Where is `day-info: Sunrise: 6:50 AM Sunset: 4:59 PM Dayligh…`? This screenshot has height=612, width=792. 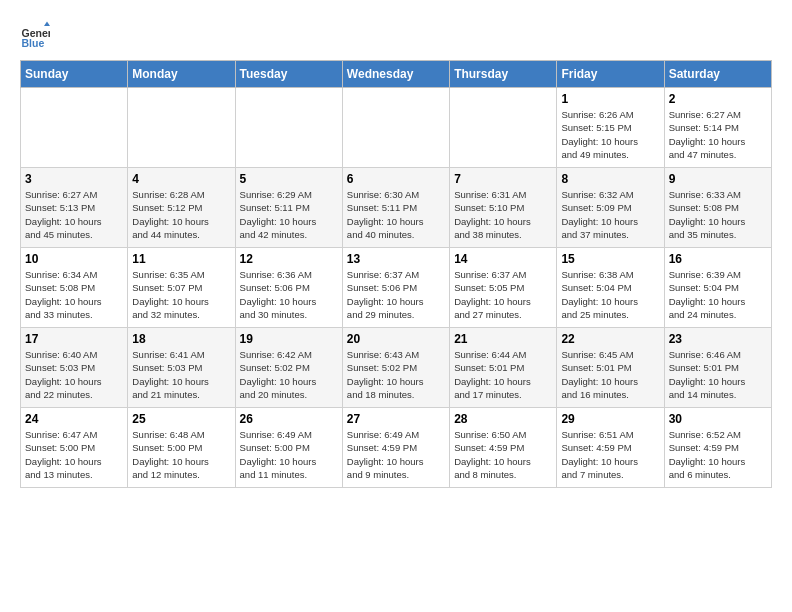
day-info: Sunrise: 6:50 AM Sunset: 4:59 PM Dayligh… is located at coordinates (503, 454).